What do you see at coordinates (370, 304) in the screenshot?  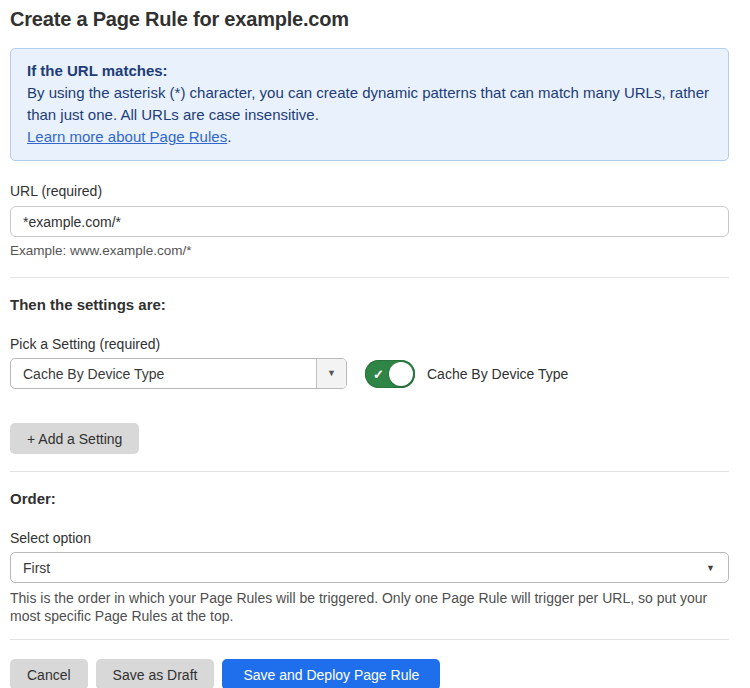 I see `settings-section-heading: Then the settings are:` at bounding box center [370, 304].